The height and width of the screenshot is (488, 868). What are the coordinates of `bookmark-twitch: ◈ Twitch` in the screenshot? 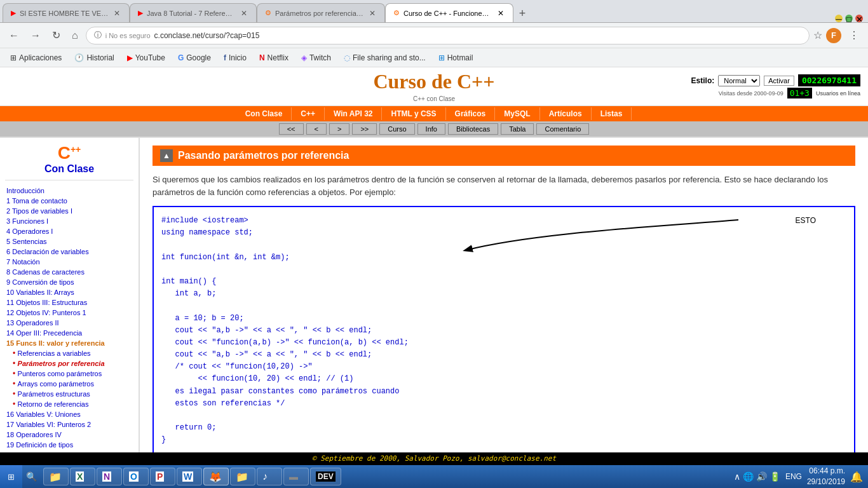 It's located at (316, 58).